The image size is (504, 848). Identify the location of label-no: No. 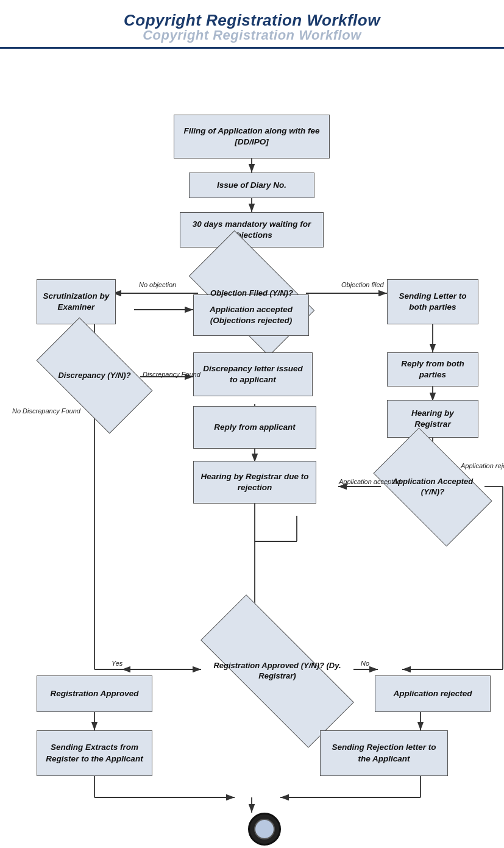
(365, 663).